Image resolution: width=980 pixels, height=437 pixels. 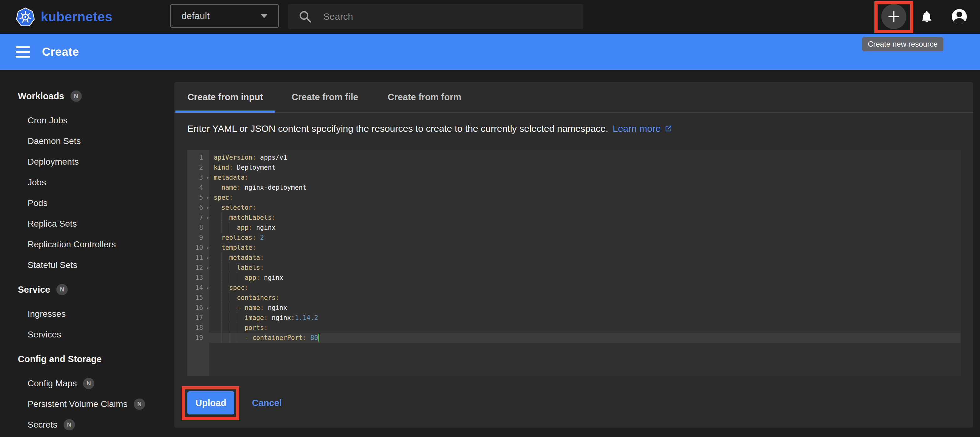 I want to click on item-label: Replication Controllers, so click(x=72, y=245).